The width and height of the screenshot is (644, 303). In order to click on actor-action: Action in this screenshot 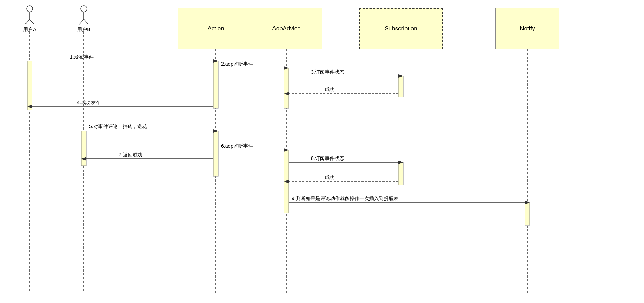, I will do `click(216, 29)`.